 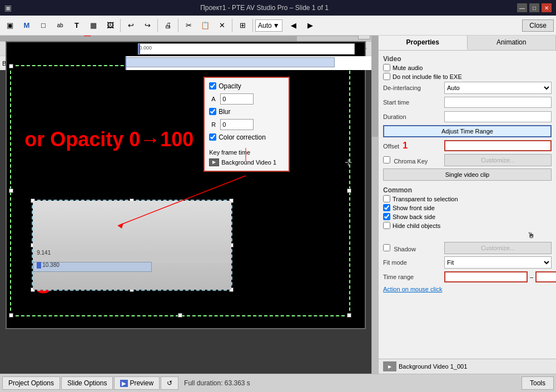 What do you see at coordinates (498, 117) in the screenshot?
I see `duration-input: 1:03.363` at bounding box center [498, 117].